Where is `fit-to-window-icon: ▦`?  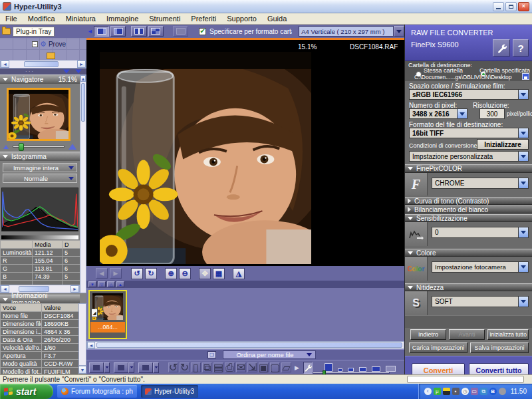
fit-to-window-icon: ▦ is located at coordinates (219, 274).